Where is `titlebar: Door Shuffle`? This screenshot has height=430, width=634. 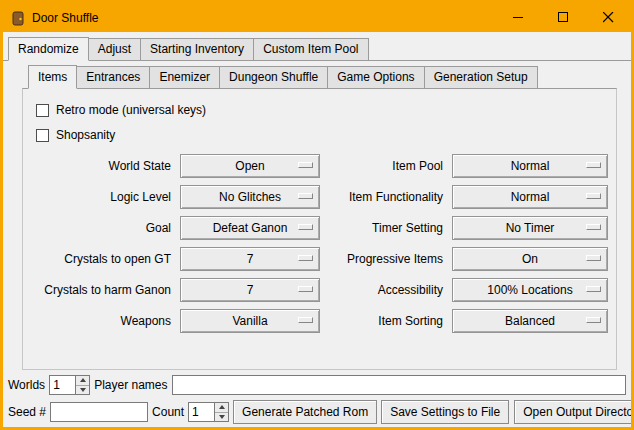 titlebar: Door Shuffle is located at coordinates (317, 18).